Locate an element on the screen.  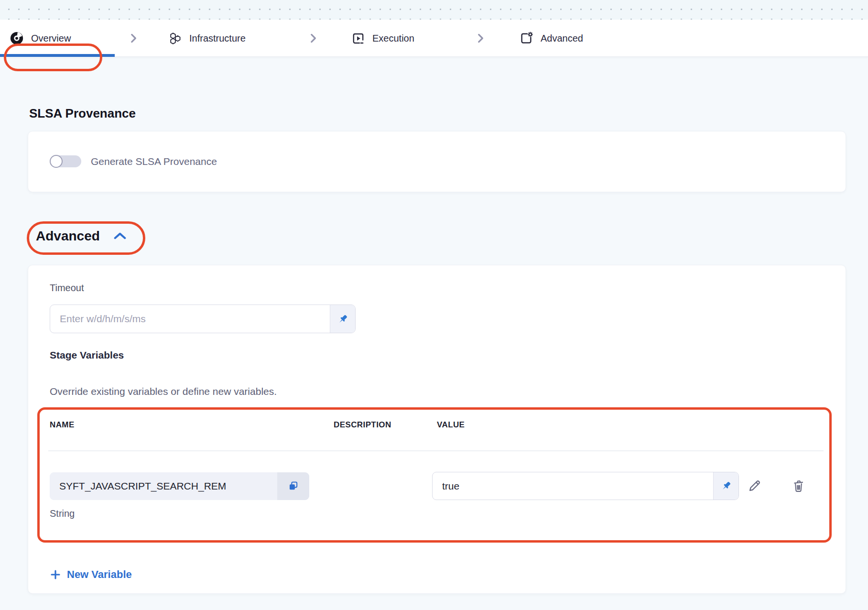
generate-slsa-toggle is located at coordinates (65, 162).